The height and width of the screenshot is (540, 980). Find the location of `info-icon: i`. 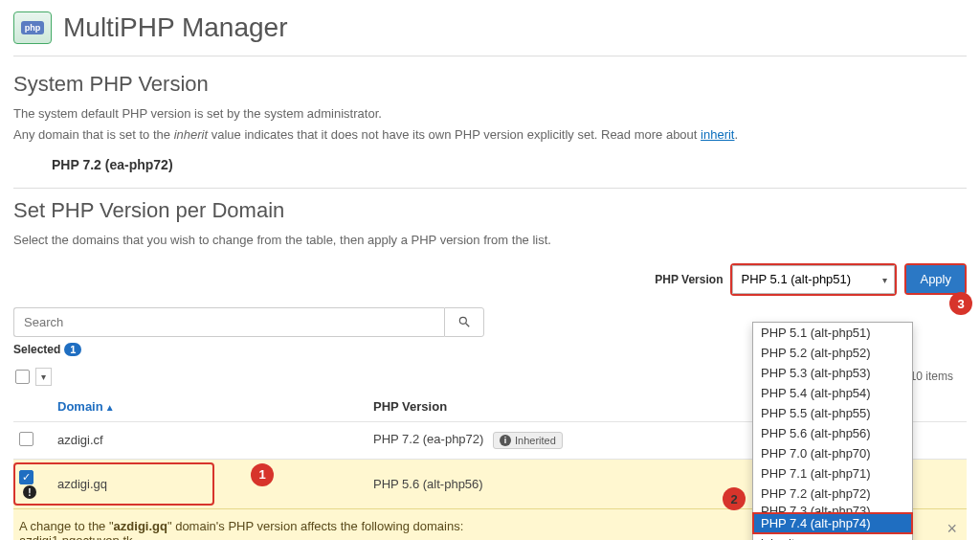

info-icon: i is located at coordinates (505, 440).